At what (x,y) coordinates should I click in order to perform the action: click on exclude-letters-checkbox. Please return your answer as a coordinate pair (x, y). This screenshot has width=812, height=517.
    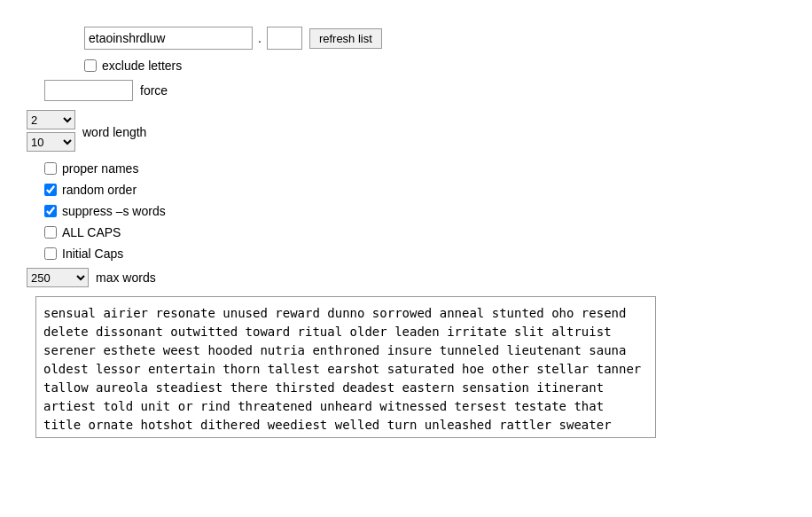
    Looking at the image, I should click on (90, 66).